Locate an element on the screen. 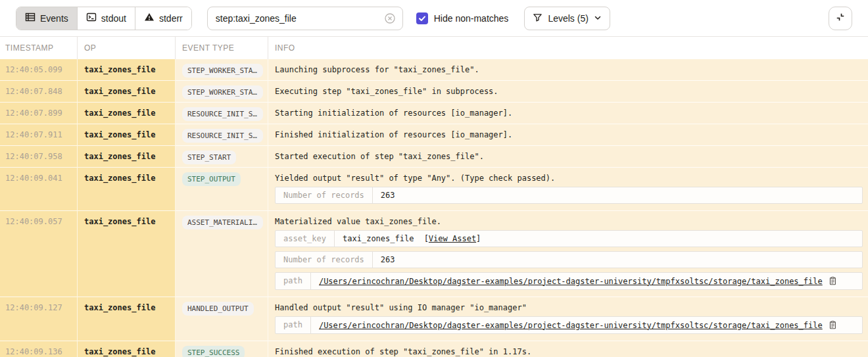 This screenshot has width=868, height=357. timestamp-cell: 12:40:07.899 is located at coordinates (39, 113).